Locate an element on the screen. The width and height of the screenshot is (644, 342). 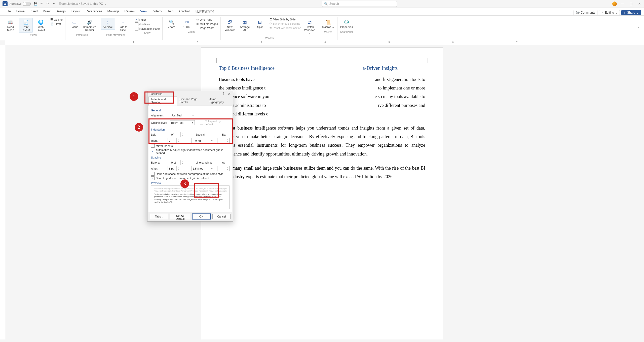
share-button: ⇪ Share ⌄ is located at coordinates (631, 13).